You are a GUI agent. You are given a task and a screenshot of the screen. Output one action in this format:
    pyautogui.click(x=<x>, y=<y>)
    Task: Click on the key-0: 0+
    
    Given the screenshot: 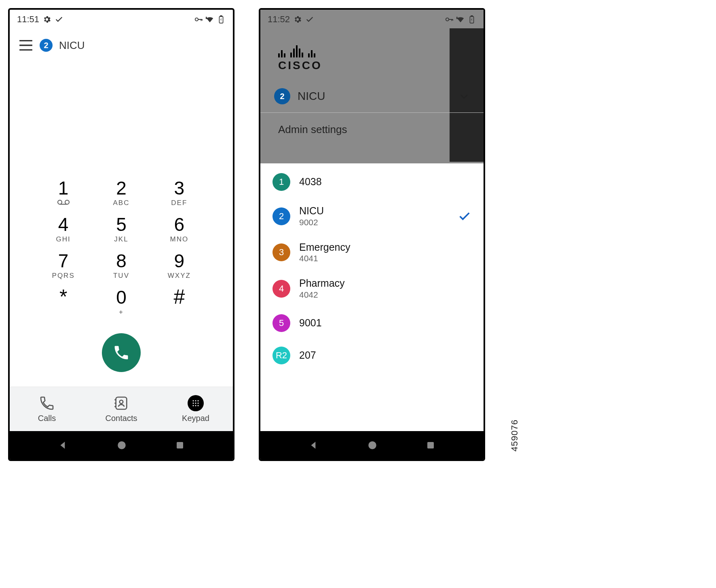 What is the action you would take?
    pyautogui.click(x=121, y=303)
    